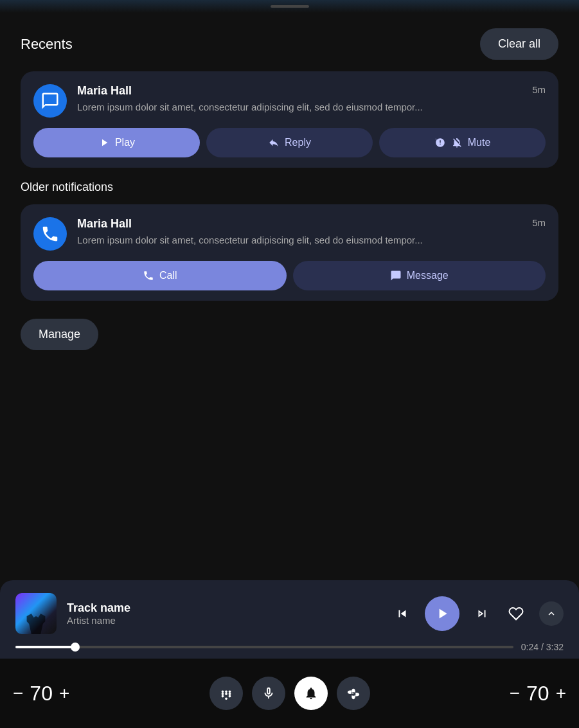  I want to click on bell-button, so click(311, 693).